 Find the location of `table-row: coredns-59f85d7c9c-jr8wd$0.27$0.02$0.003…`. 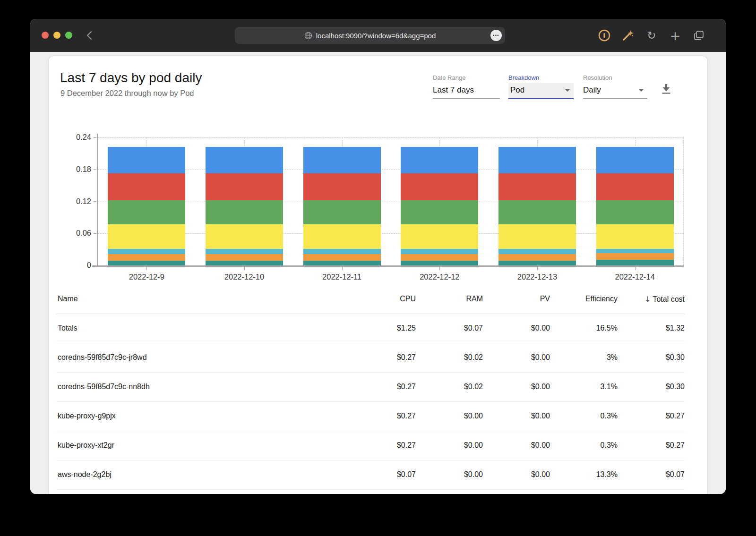

table-row: coredns-59f85d7c9c-jr8wd$0.27$0.02$0.003… is located at coordinates (370, 357).